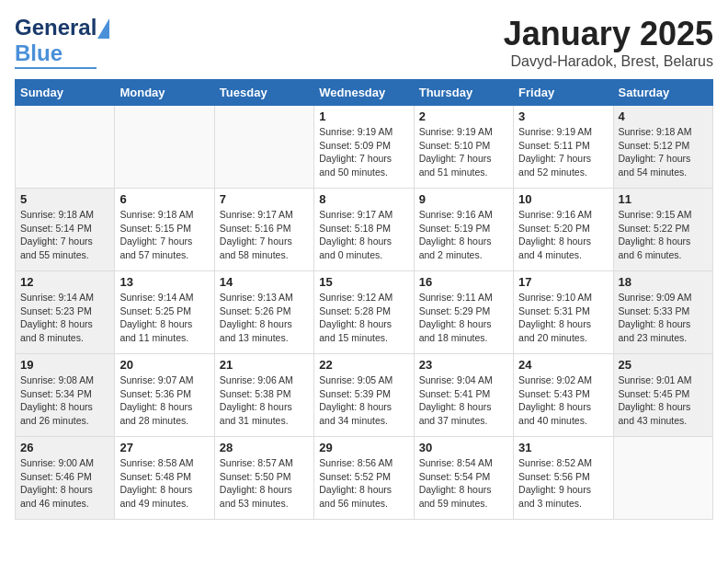 The width and height of the screenshot is (728, 563). Describe the element at coordinates (463, 318) in the screenshot. I see `cell-info: Sunrise: 9:11 AM Sunset: 5:29 PM Dayligh…` at that location.